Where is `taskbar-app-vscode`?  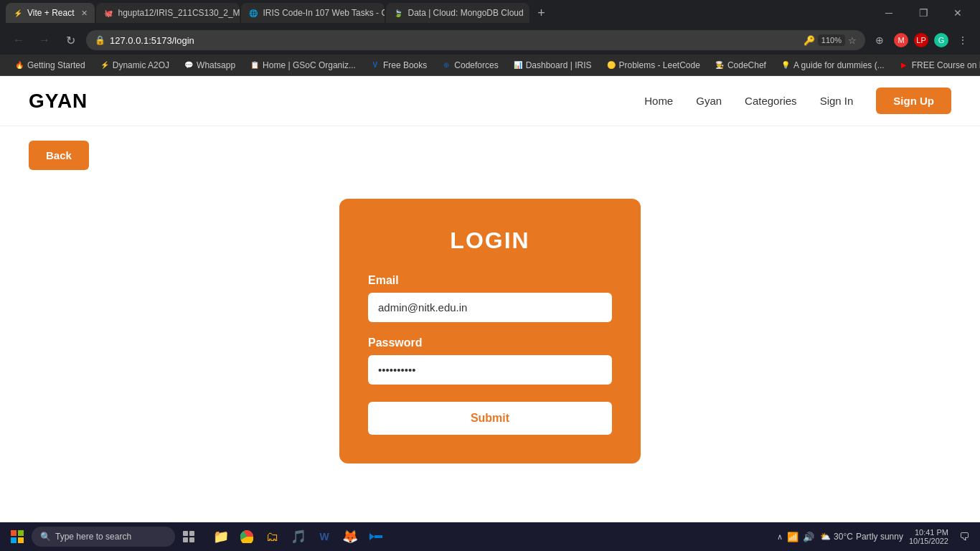
taskbar-app-vscode is located at coordinates (376, 537).